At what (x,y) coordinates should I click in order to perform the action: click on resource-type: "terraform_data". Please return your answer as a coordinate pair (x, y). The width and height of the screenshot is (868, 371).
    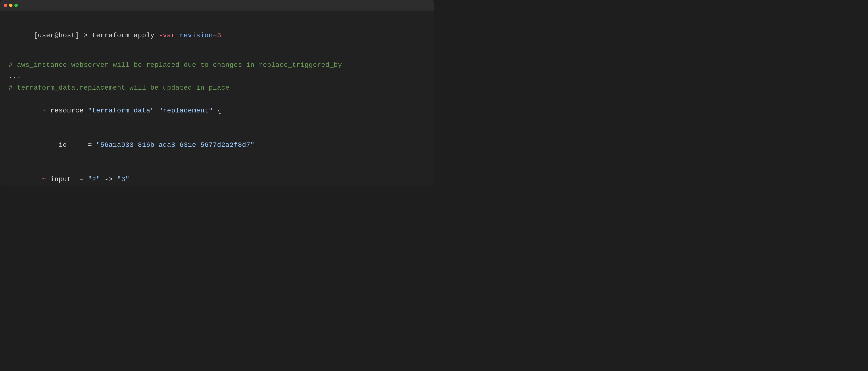
    Looking at the image, I should click on (121, 111).